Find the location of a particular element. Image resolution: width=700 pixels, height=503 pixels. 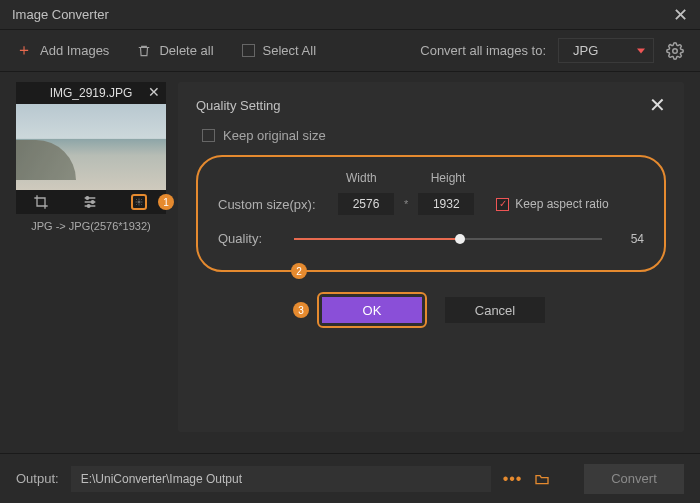

crop-button is located at coordinates (41, 202).